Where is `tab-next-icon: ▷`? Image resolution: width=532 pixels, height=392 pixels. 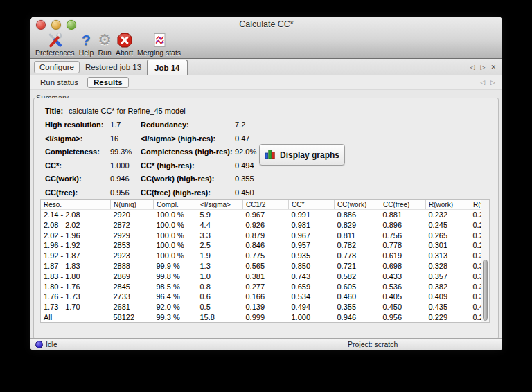
tab-next-icon: ▷ is located at coordinates (484, 67).